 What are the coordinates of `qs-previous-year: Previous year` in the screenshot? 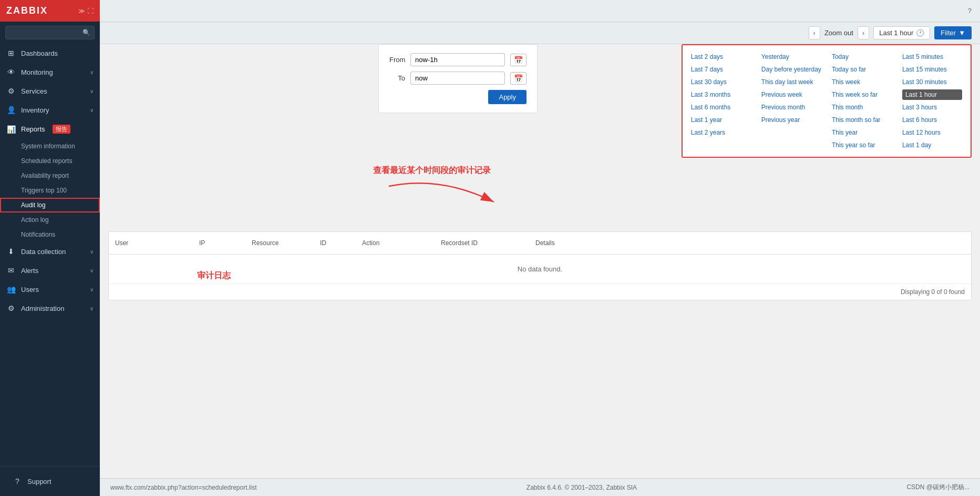 It's located at (791, 120).